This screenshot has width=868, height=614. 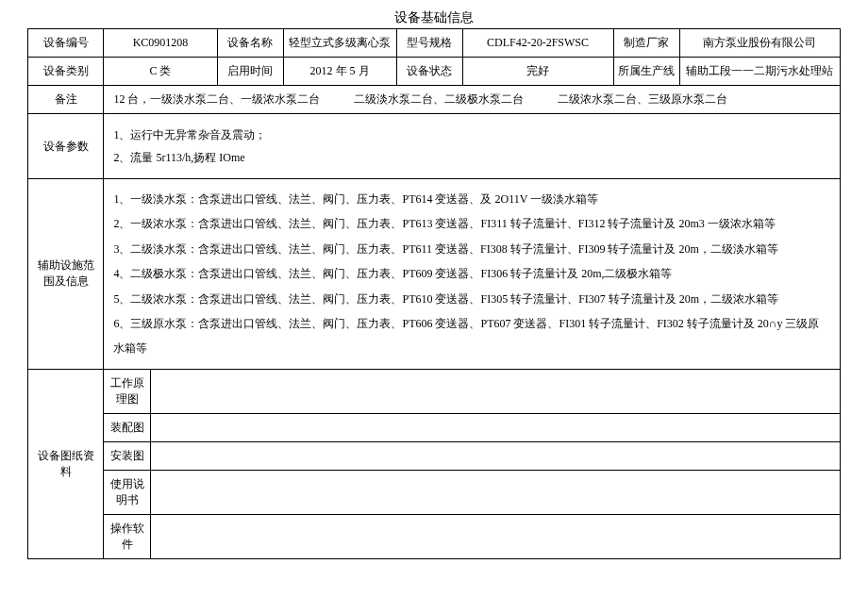 What do you see at coordinates (472, 147) in the screenshot?
I see `val-params: 1、运行中无异常杂音及震动； 2、流量 5r113/h,扬程 IOme` at bounding box center [472, 147].